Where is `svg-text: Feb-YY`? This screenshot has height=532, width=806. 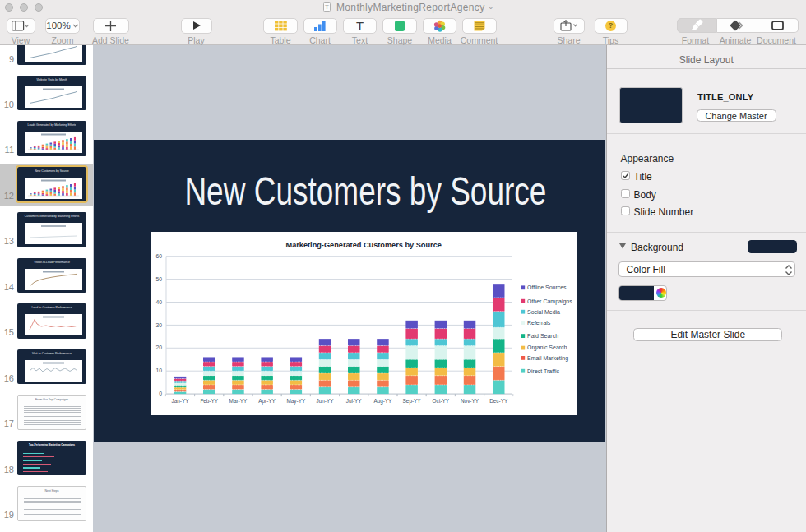 svg-text: Feb-YY is located at coordinates (209, 401).